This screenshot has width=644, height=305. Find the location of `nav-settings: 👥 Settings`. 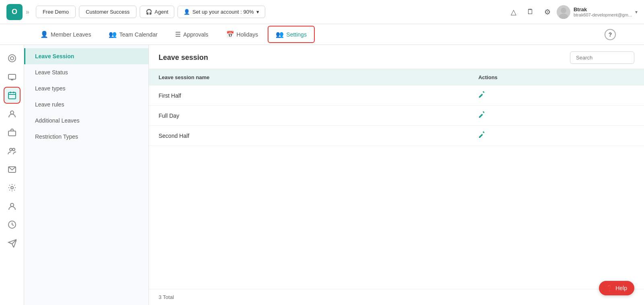

nav-settings: 👥 Settings is located at coordinates (291, 35).